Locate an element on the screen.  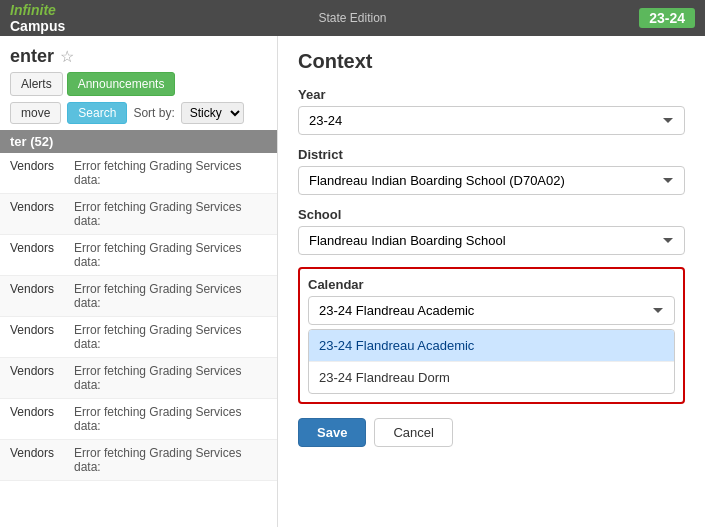
logo-infinite: Infinite is located at coordinates (33, 10).